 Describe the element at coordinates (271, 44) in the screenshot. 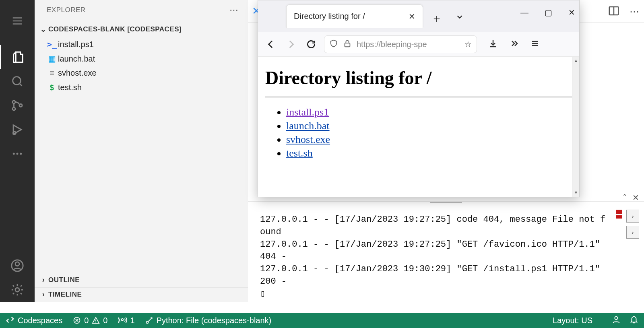

I see `nav-back-icon` at that location.